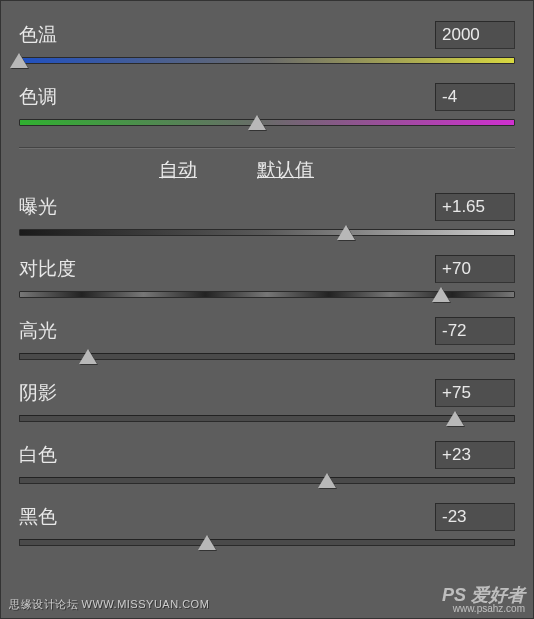 The width and height of the screenshot is (534, 619). What do you see at coordinates (475, 331) in the screenshot?
I see `highlights-value: -72` at bounding box center [475, 331].